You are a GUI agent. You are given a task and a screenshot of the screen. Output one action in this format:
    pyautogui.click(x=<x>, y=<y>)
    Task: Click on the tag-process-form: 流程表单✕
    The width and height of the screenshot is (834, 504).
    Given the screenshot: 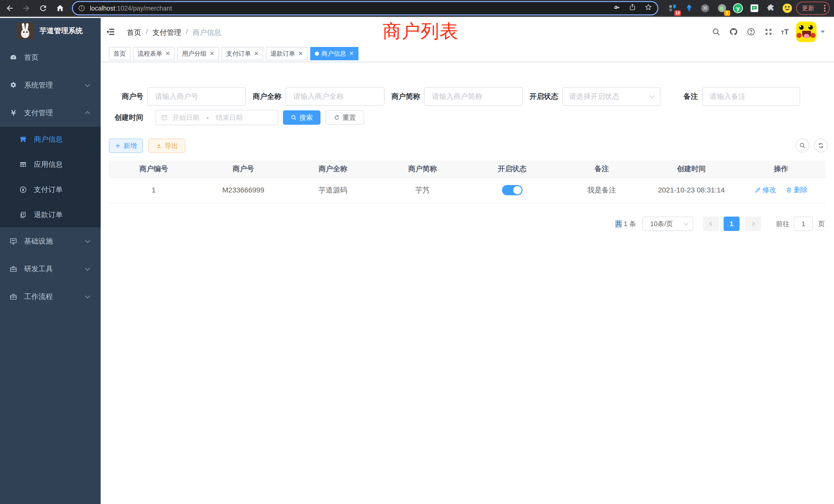 What is the action you would take?
    pyautogui.click(x=154, y=53)
    